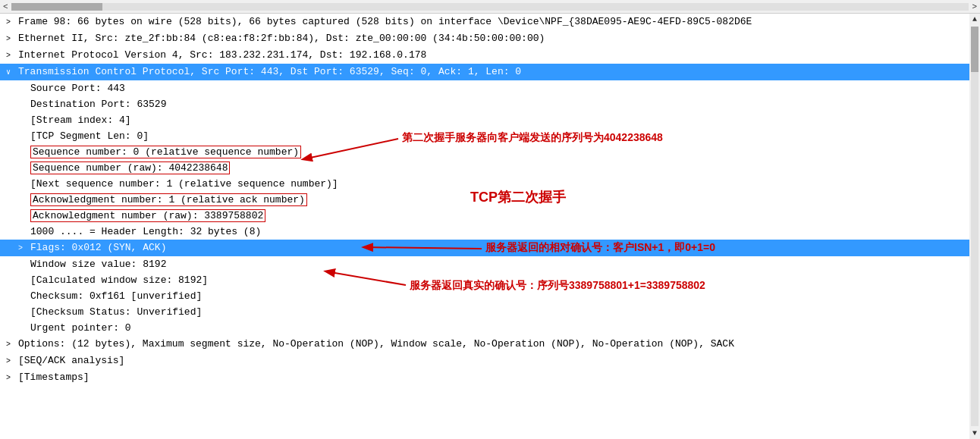 This screenshot has height=439, width=980. I want to click on row-text: [Stream index: 4], so click(80, 120).